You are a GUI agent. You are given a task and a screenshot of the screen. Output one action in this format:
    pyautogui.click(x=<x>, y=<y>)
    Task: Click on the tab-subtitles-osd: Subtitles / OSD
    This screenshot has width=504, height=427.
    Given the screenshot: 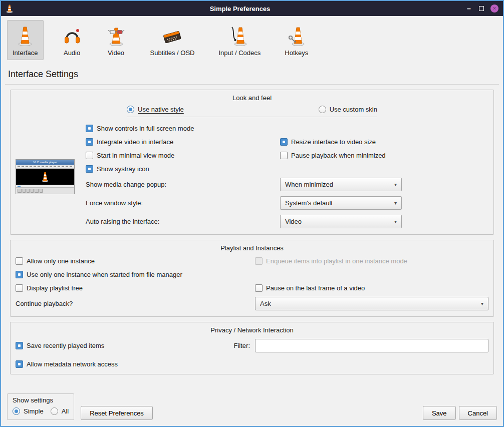 What is the action you would take?
    pyautogui.click(x=172, y=40)
    